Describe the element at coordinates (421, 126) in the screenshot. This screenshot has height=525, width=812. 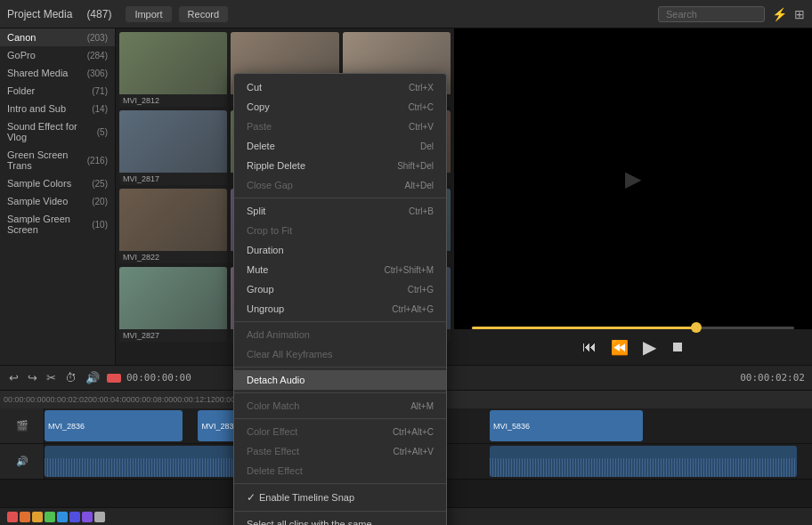
I see `ctx-shortcut: Ctrl+V` at that location.